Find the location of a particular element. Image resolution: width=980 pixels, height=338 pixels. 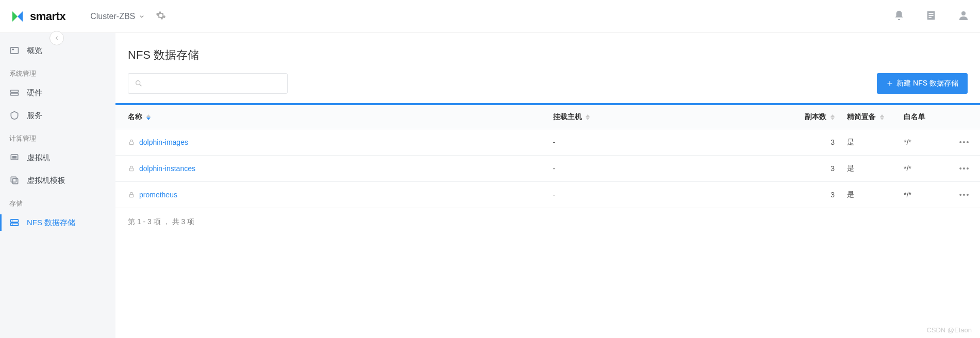

sidebar-item-vm: 虚拟机 is located at coordinates (58, 158).